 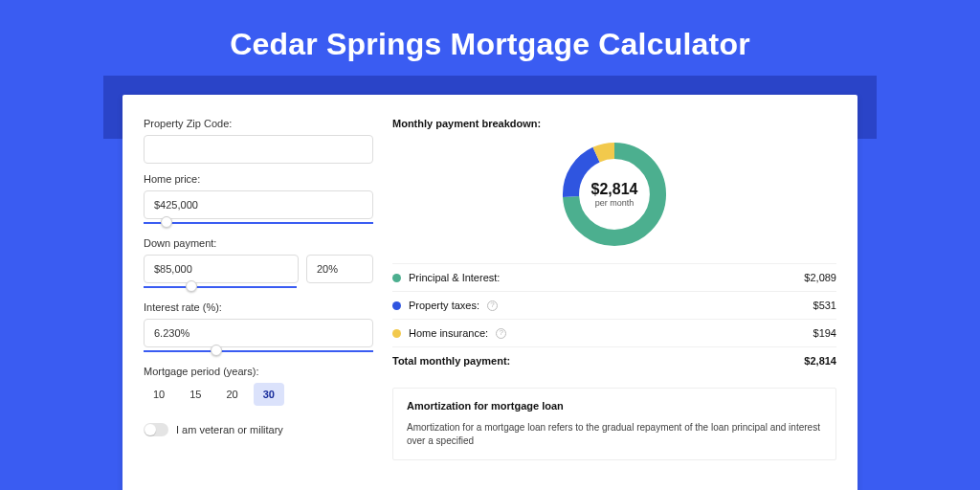 I want to click on donut-sub: per month, so click(x=614, y=203).